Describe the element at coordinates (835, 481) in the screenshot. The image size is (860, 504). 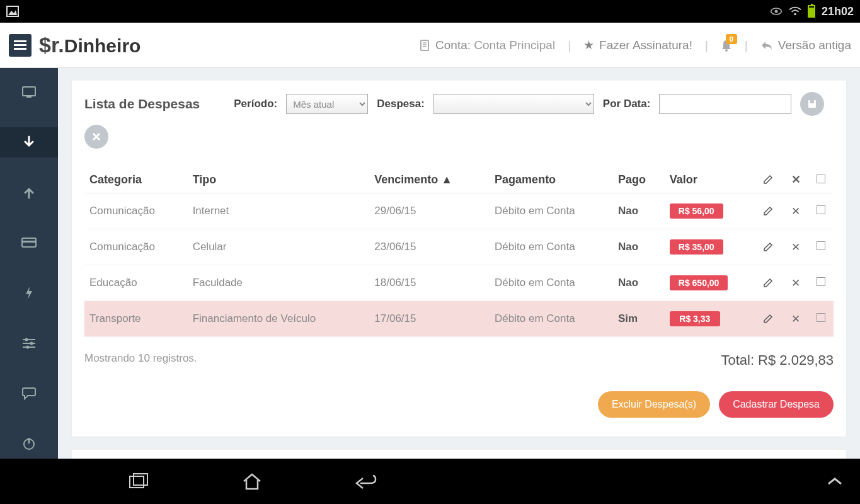
I see `expand-button` at that location.